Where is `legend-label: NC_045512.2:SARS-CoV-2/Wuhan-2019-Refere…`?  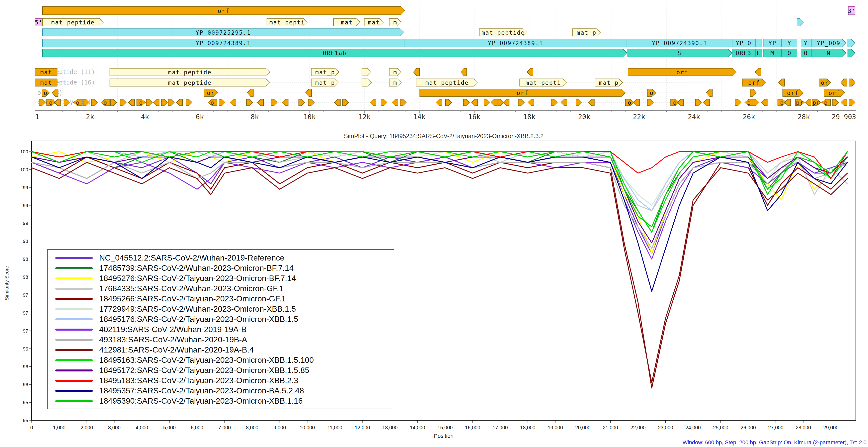 legend-label: NC_045512.2:SARS-CoV-2/Wuhan-2019-Refere… is located at coordinates (192, 258).